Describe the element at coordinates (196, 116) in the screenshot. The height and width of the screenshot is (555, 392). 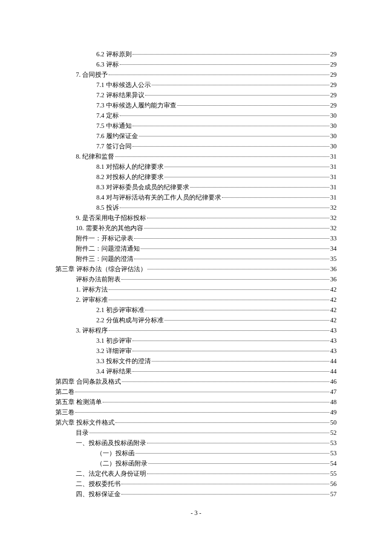
I see `toc-entry: 7.4 定标30` at that location.